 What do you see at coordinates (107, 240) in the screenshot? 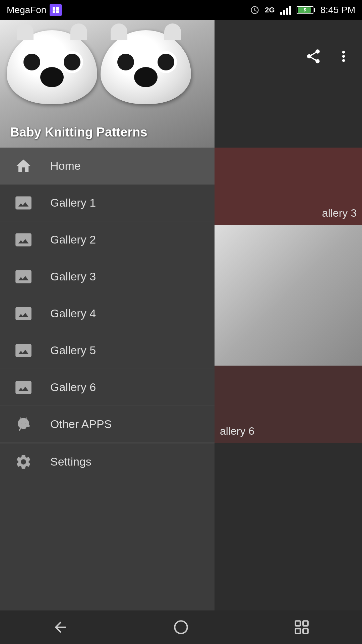
I see `menu-item-gallery2: Gallery 2` at bounding box center [107, 240].